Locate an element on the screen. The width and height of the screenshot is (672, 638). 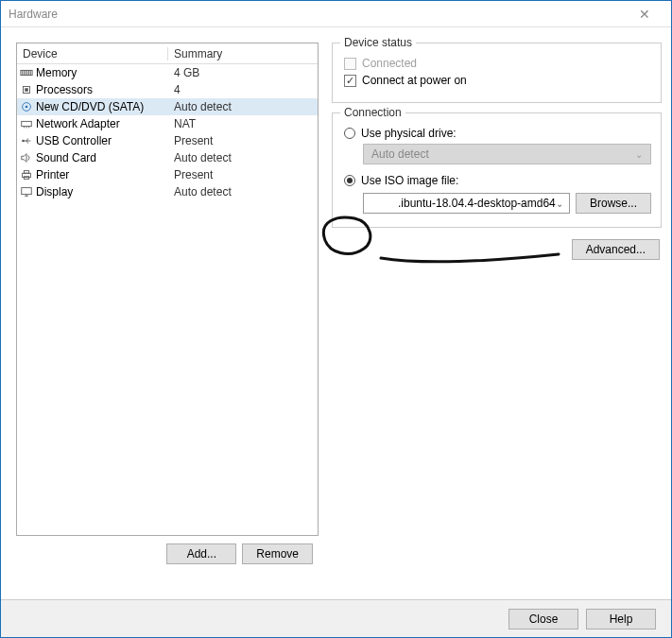
device-cell: Network Adapter is located at coordinates (93, 124).